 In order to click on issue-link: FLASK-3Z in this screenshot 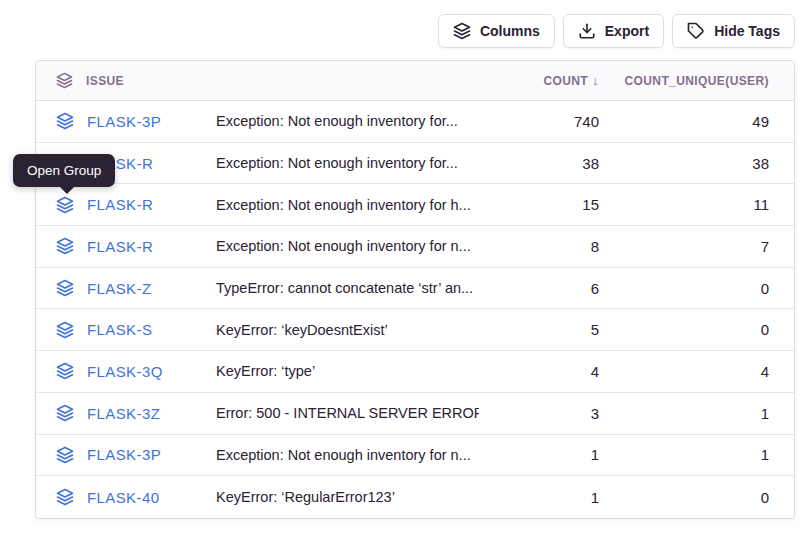, I will do `click(124, 414)`.